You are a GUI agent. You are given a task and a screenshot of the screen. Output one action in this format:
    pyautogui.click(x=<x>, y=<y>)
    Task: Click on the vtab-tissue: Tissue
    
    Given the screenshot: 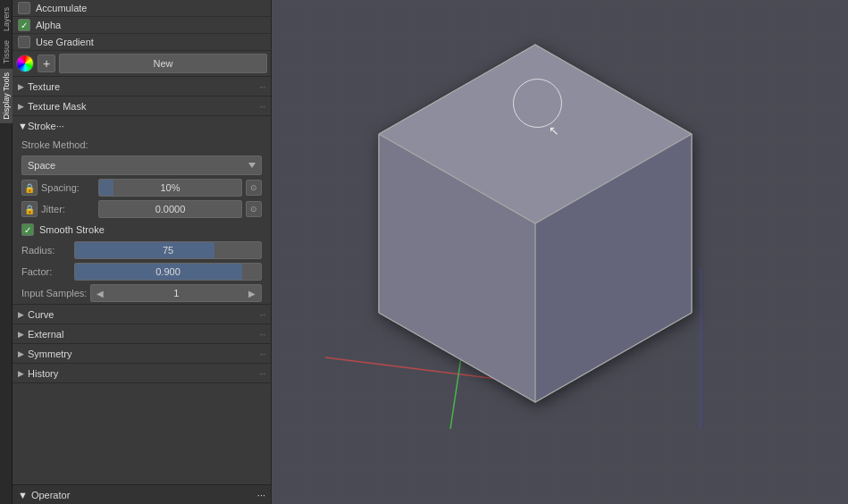 What is the action you would take?
    pyautogui.click(x=6, y=52)
    